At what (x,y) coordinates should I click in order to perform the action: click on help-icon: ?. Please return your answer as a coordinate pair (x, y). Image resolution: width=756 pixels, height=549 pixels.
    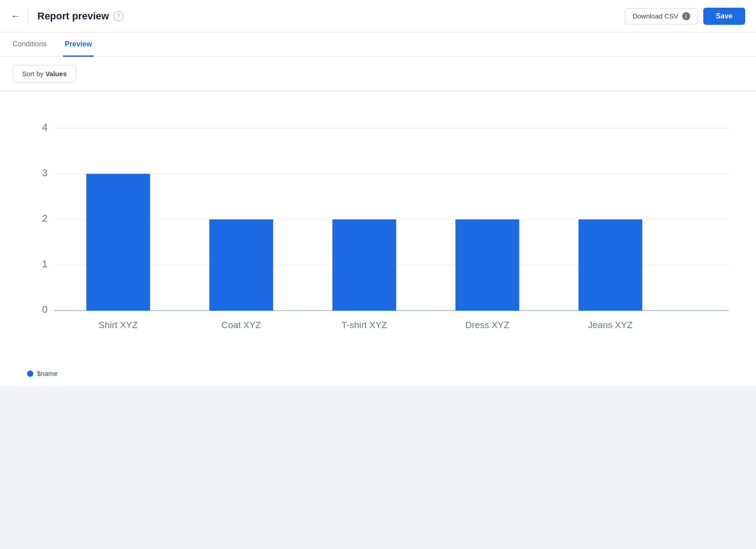
    Looking at the image, I should click on (118, 16).